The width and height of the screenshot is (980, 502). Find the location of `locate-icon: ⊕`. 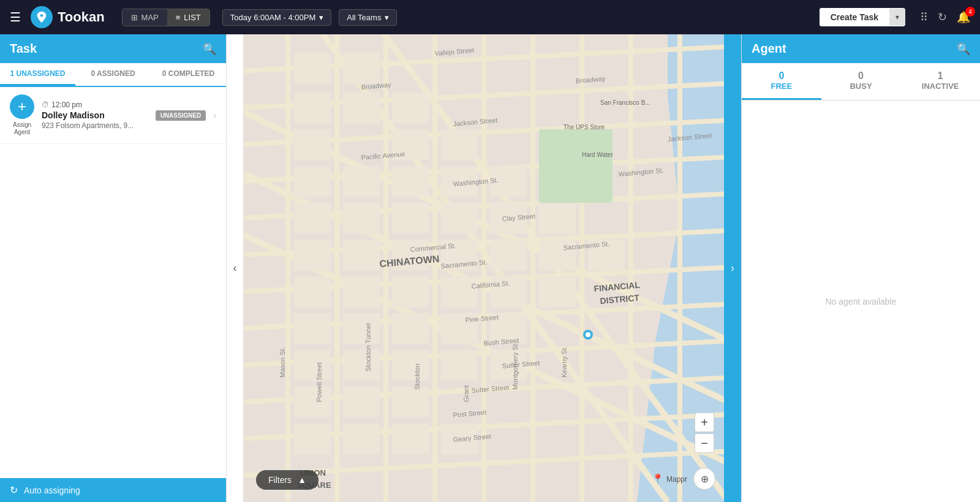

locate-icon: ⊕ is located at coordinates (704, 479).